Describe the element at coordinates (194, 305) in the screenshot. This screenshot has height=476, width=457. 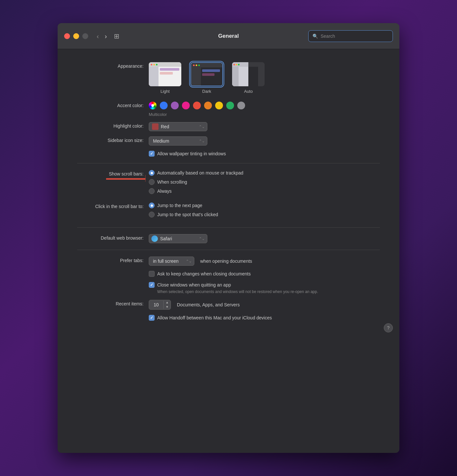
I see `recent-items-inline: 10 ▲ ▼ Documents, Apps, and Servers` at that location.